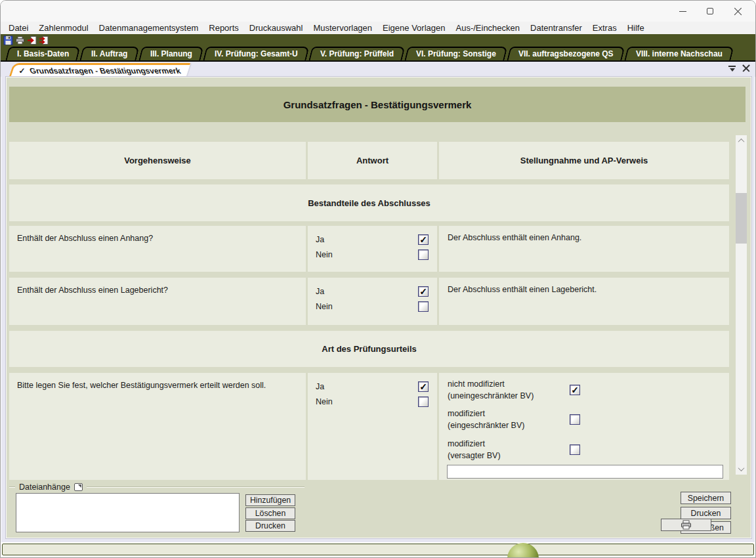  Describe the element at coordinates (413, 28) in the screenshot. I see `menu-eigene-vorlagen: Eigene Vorlagen` at that location.